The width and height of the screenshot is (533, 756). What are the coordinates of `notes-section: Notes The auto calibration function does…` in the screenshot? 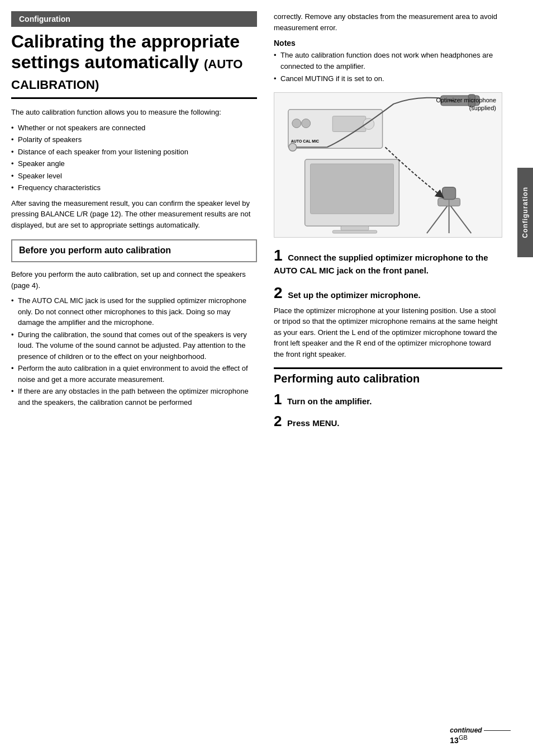 It's located at (388, 62).